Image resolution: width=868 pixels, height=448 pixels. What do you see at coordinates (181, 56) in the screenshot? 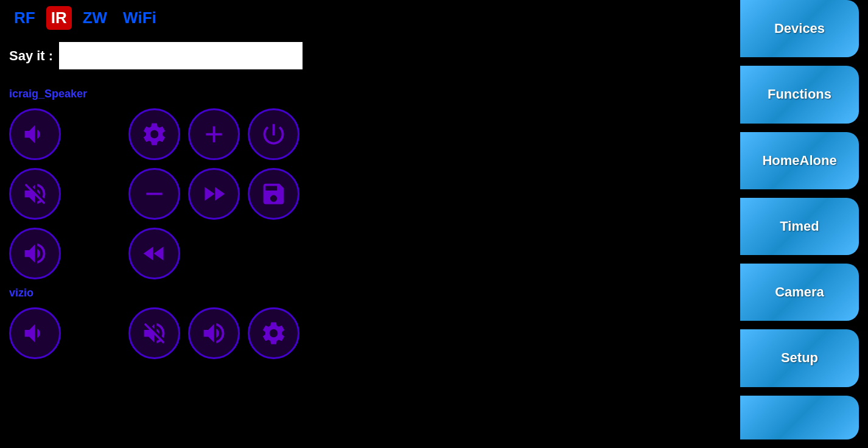
I see `say-it-input` at bounding box center [181, 56].